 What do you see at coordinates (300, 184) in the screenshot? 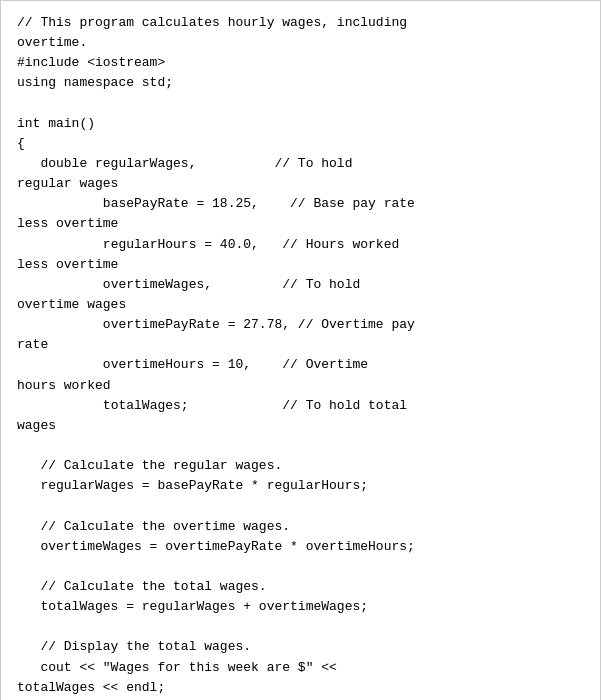
I see `code-line: regular wages` at bounding box center [300, 184].